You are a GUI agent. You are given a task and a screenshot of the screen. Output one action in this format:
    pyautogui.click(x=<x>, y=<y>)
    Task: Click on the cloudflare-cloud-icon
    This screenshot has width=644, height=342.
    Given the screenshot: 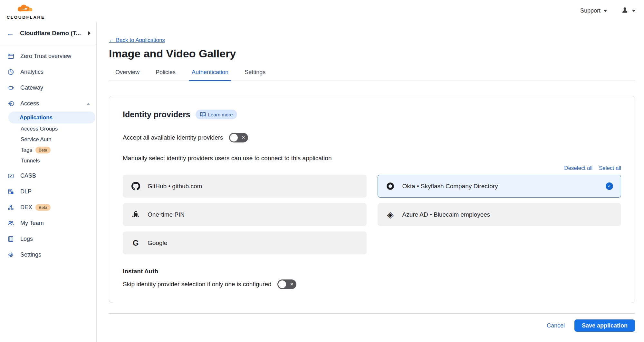 What is the action you would take?
    pyautogui.click(x=26, y=8)
    